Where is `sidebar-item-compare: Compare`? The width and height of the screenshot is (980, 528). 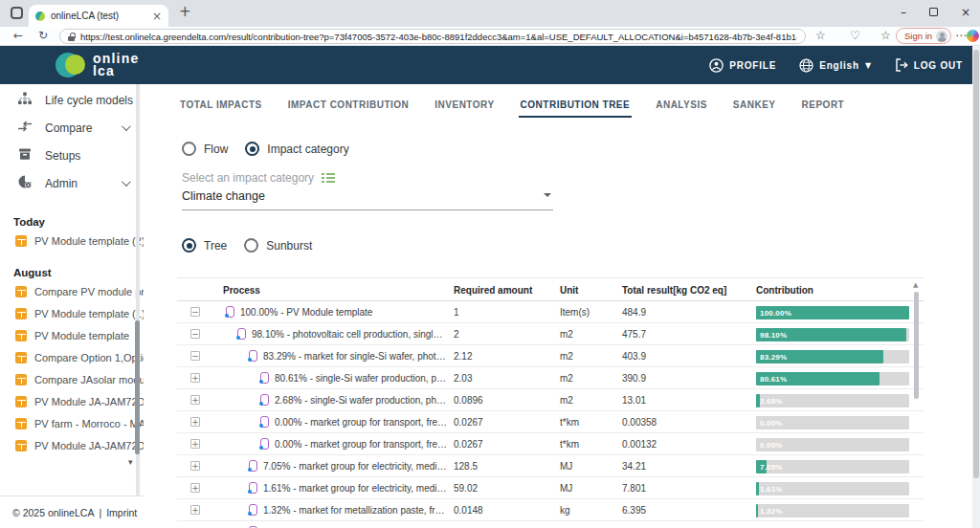 sidebar-item-compare: Compare is located at coordinates (72, 128).